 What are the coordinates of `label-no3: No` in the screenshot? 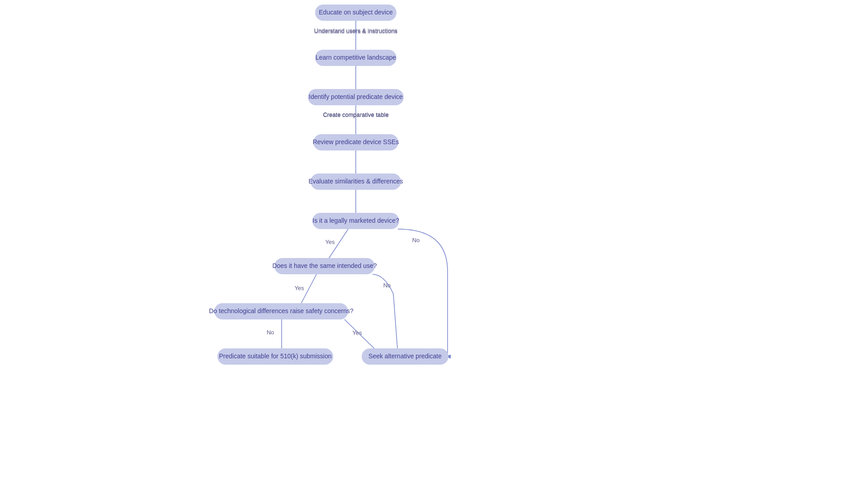 It's located at (270, 333).